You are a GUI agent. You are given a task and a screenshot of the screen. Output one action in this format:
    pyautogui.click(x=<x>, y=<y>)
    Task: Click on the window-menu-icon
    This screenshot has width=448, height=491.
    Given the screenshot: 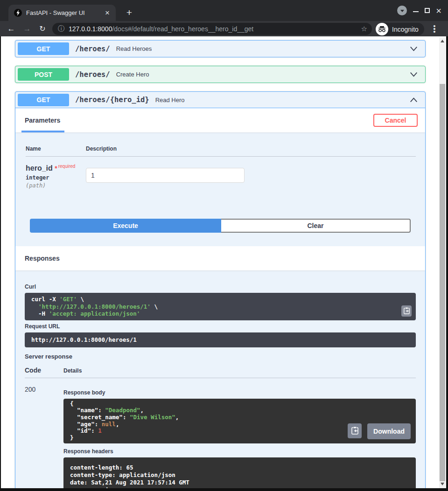 What is the action you would take?
    pyautogui.click(x=402, y=10)
    